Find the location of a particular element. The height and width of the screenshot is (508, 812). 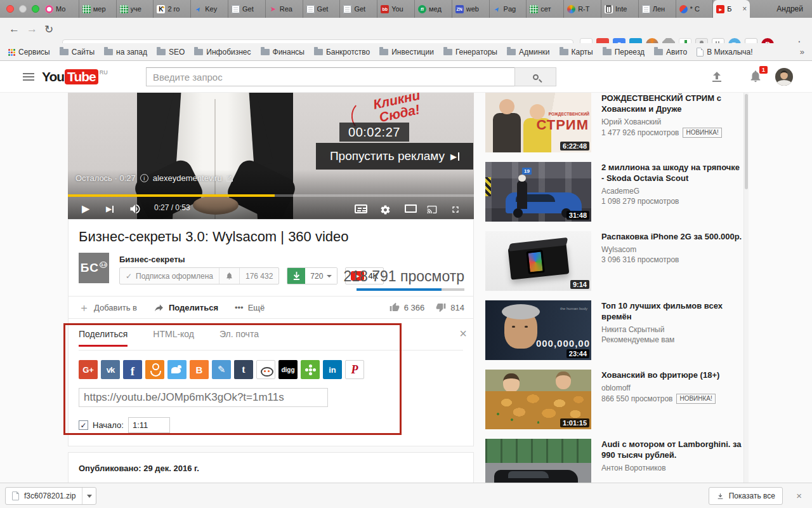

browser-tab: web is located at coordinates (471, 9).